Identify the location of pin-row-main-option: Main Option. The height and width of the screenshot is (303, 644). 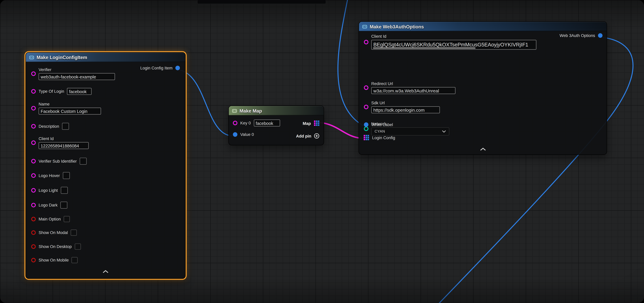
(50, 219).